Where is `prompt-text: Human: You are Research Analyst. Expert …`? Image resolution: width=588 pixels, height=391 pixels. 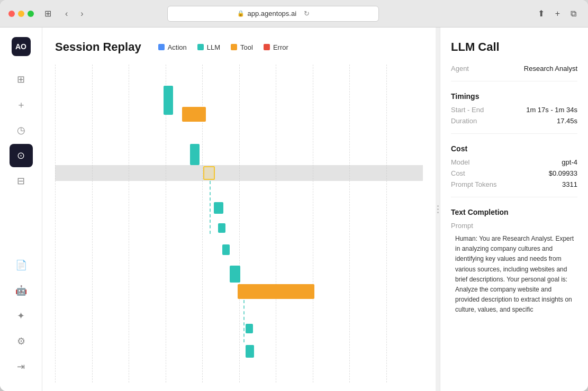 prompt-text: Human: You are Research Analyst. Expert … is located at coordinates (514, 275).